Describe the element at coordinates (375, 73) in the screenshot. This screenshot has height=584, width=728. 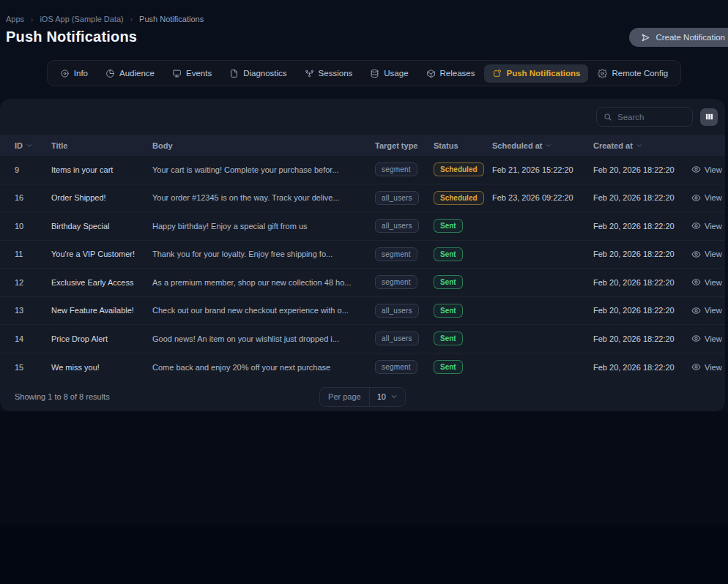
I see `database-icon` at that location.